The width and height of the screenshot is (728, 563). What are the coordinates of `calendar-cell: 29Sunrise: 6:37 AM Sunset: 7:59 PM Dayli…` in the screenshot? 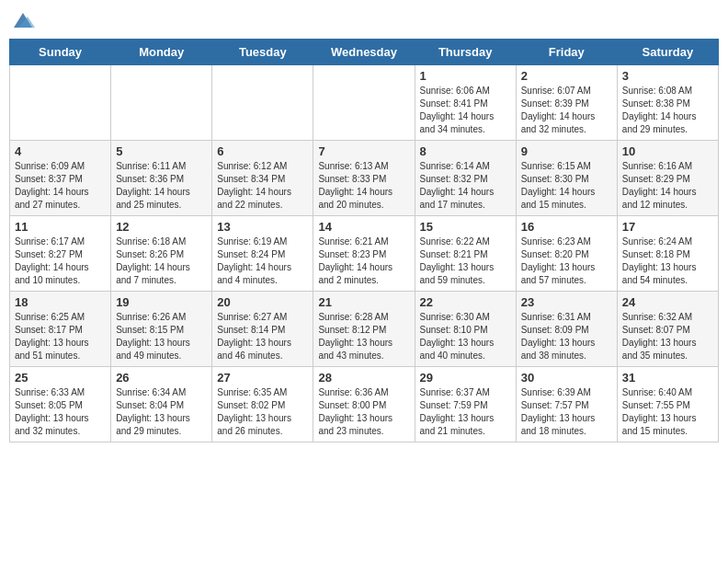 It's located at (465, 405).